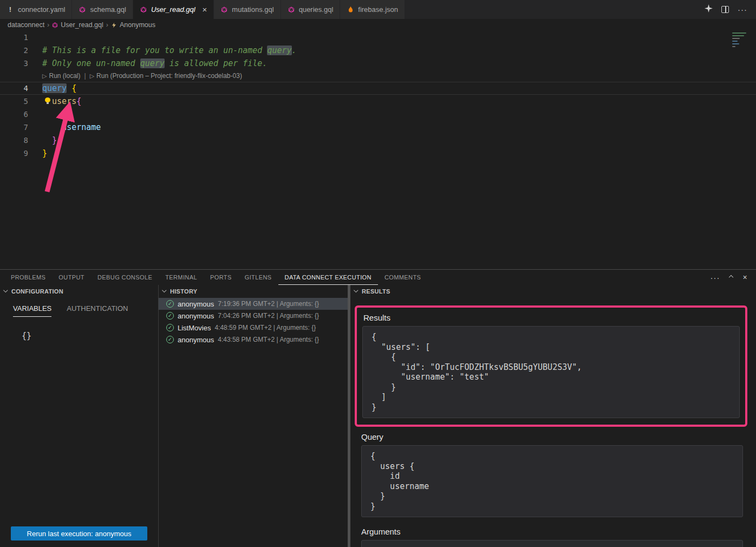 The image size is (756, 547). What do you see at coordinates (181, 277) in the screenshot?
I see `panel-tab-terminal: TERMINAL` at bounding box center [181, 277].